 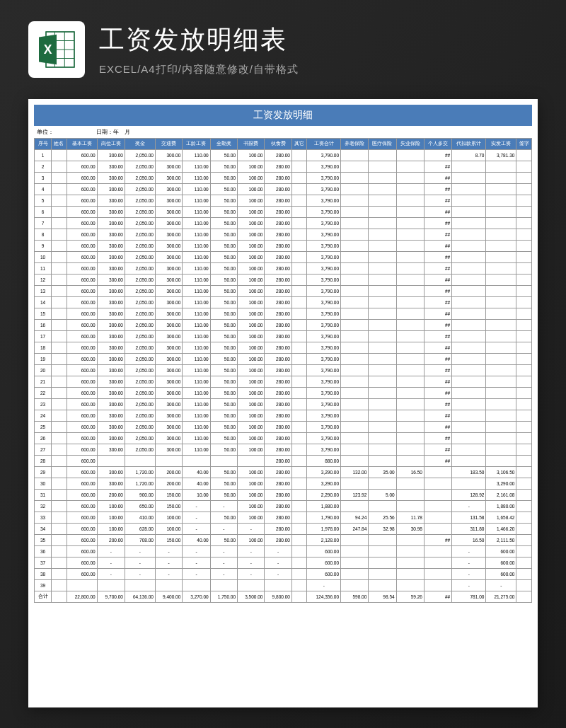 What do you see at coordinates (382, 473) in the screenshot?
I see `cell: 35.00` at bounding box center [382, 473].